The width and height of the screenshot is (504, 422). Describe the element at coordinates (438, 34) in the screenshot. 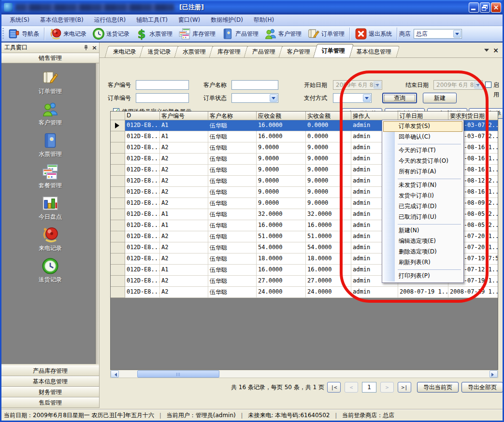

I see `store-combo: 总店` at that location.